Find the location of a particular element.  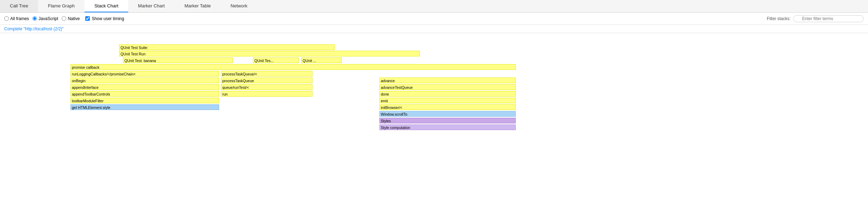

breadcrumb-bar: Complete "http://localhost (2/2)" is located at coordinates (434, 29).